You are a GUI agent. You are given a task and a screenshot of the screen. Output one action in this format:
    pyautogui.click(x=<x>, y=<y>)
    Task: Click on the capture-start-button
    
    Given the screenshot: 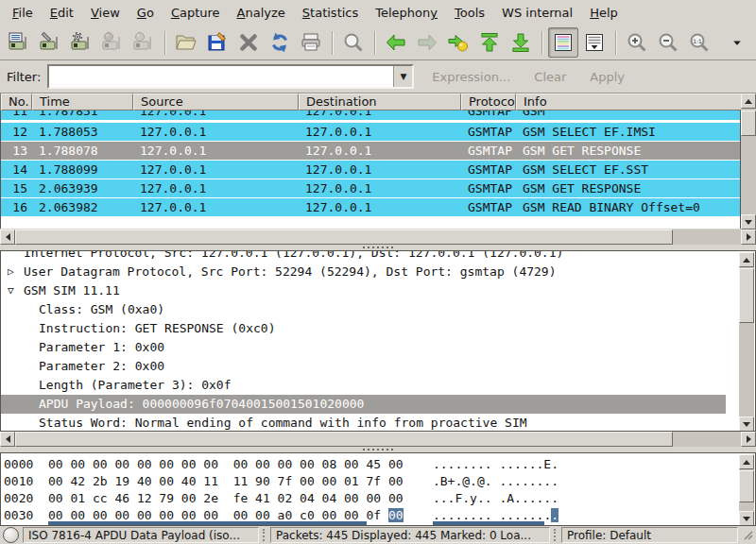 What is the action you would take?
    pyautogui.click(x=81, y=42)
    